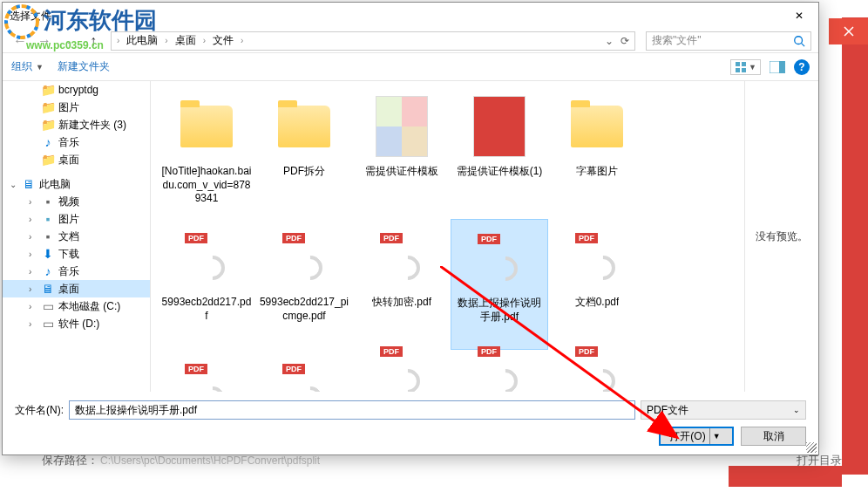 This screenshot has height=492, width=868. I want to click on tree-label: bcryptdg, so click(78, 90).